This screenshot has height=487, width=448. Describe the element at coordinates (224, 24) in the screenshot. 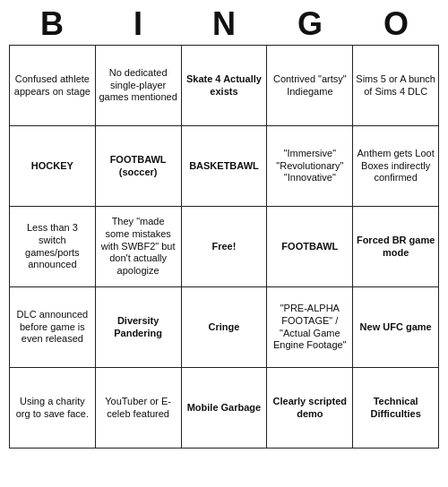

I see `bingo-letter: N` at that location.